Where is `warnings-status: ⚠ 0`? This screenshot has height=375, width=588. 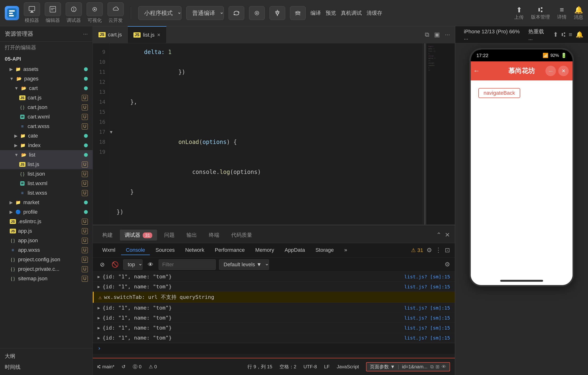
warnings-status: ⚠ 0 is located at coordinates (153, 367).